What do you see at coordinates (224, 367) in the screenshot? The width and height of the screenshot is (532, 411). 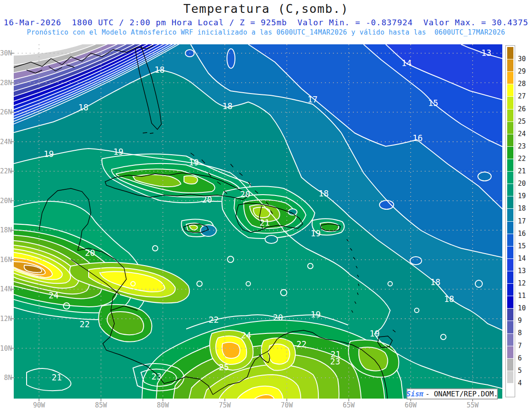 I see `contour-label-25: 25` at bounding box center [224, 367].